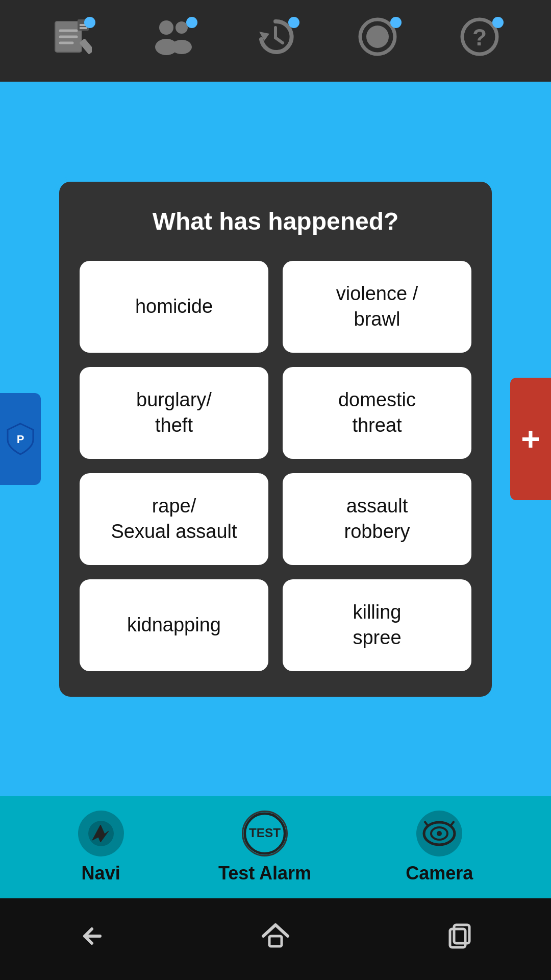 The image size is (551, 980). What do you see at coordinates (174, 519) in the screenshot?
I see `rape-sexual-assault-button: rape/Sexual assault` at bounding box center [174, 519].